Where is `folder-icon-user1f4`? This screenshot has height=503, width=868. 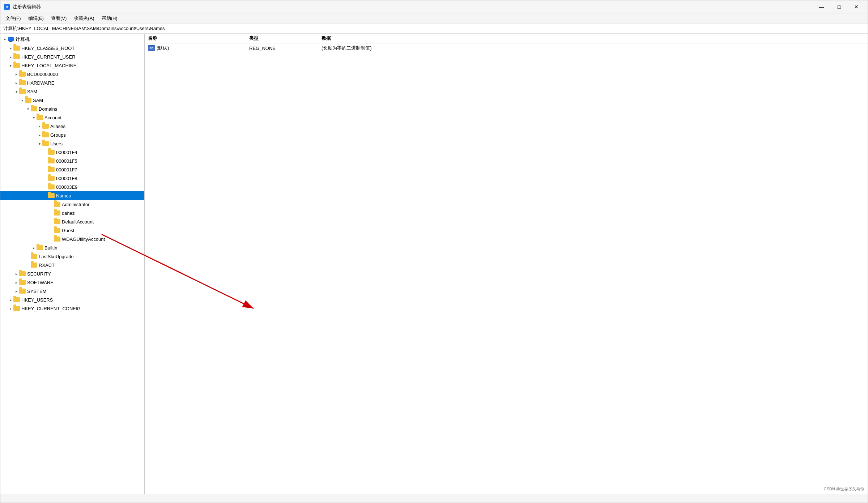 folder-icon-user1f4 is located at coordinates (51, 152).